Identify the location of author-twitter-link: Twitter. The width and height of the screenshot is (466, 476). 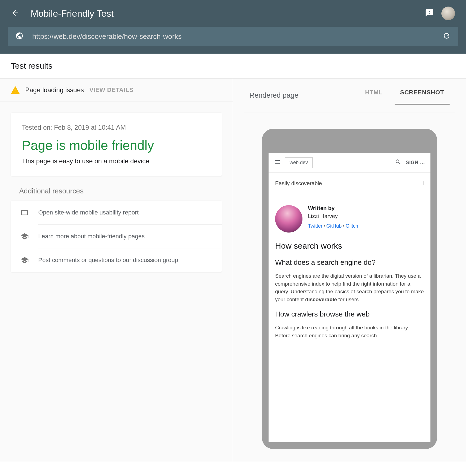
(315, 226).